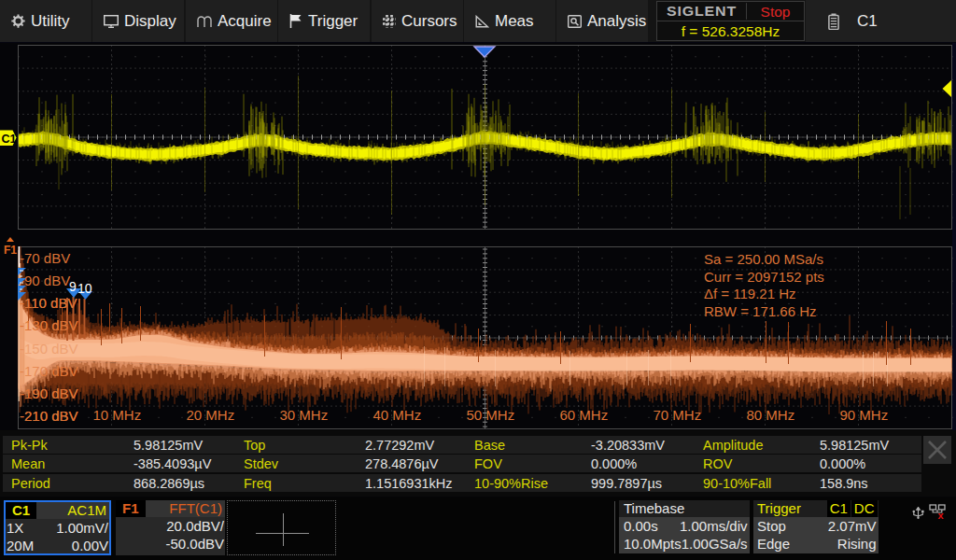  What do you see at coordinates (491, 414) in the screenshot?
I see `svg-text: 50 MHz` at bounding box center [491, 414].